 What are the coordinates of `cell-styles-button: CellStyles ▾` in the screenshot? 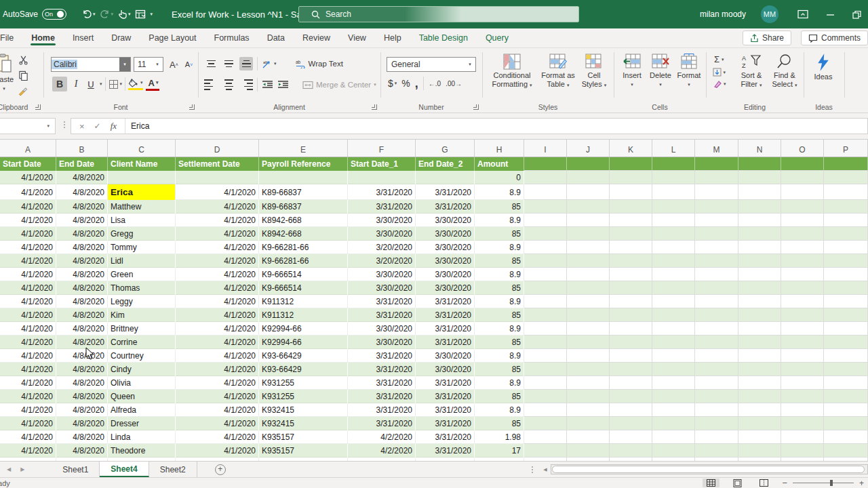 It's located at (594, 72).